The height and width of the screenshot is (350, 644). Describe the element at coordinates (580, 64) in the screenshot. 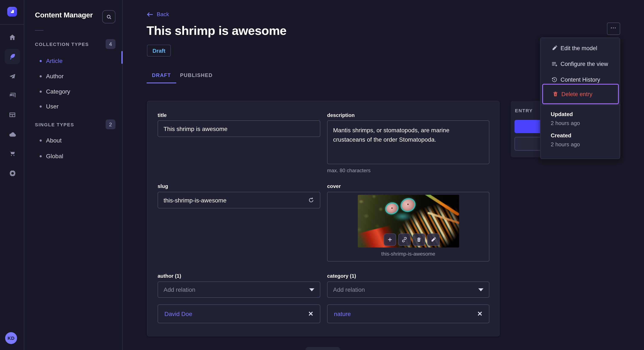

I see `menu-item-configure-view: Configure the view` at that location.